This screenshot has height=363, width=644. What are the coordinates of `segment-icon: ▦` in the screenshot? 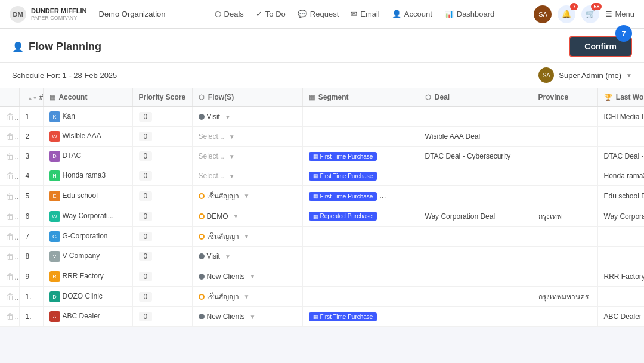 It's located at (316, 216).